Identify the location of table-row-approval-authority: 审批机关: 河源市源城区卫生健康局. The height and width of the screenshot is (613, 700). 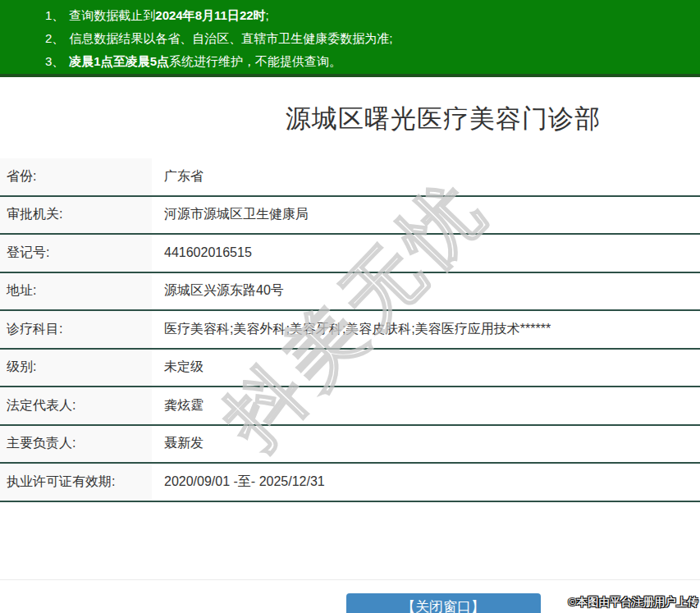
(350, 217).